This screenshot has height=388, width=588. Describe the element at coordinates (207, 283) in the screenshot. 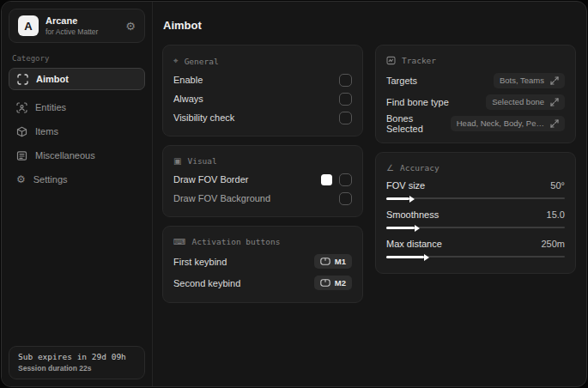

I see `setting-label: Second keybind` at that location.